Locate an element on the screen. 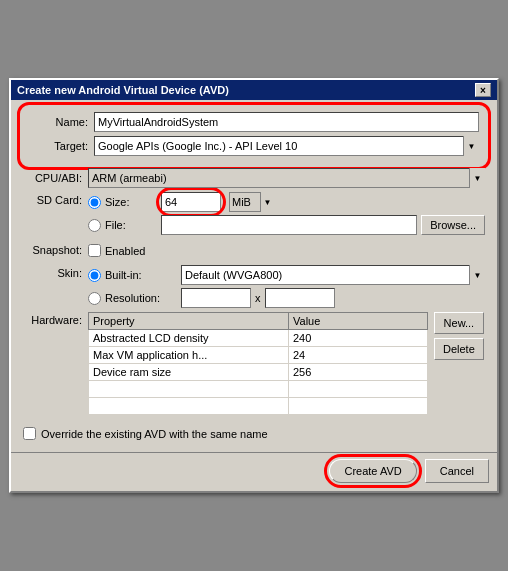  snapshot-content: Enabled is located at coordinates (286, 252).